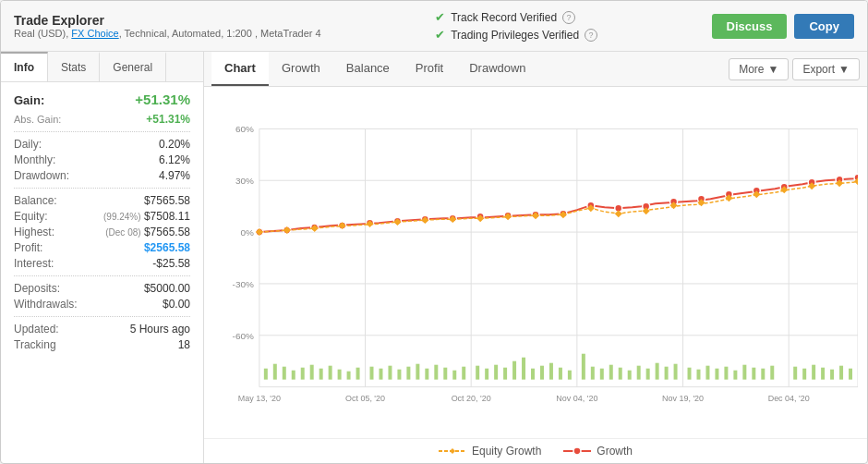  Describe the element at coordinates (94, 33) in the screenshot. I see `fx-choice-link: FX Choice` at that location.